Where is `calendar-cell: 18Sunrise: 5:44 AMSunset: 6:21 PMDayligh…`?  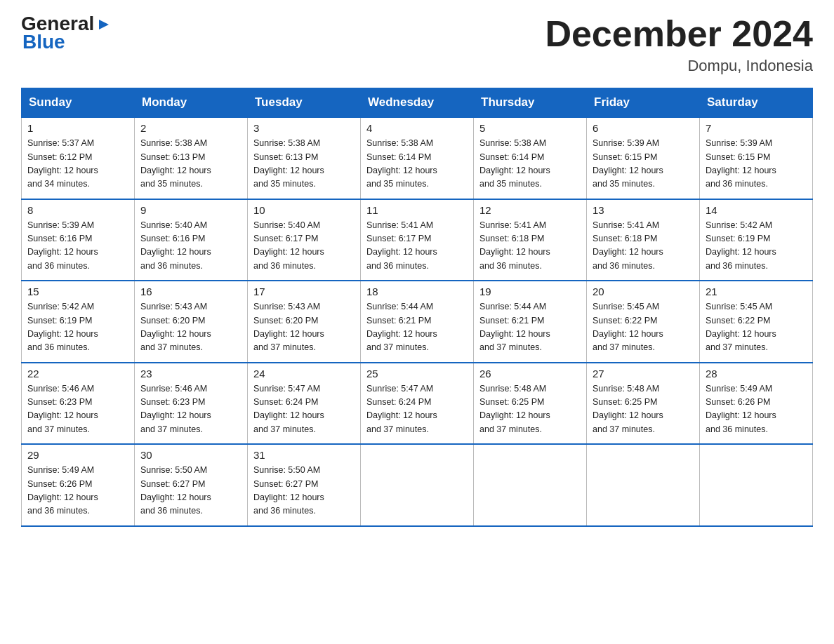 calendar-cell: 18Sunrise: 5:44 AMSunset: 6:21 PMDayligh… is located at coordinates (417, 321).